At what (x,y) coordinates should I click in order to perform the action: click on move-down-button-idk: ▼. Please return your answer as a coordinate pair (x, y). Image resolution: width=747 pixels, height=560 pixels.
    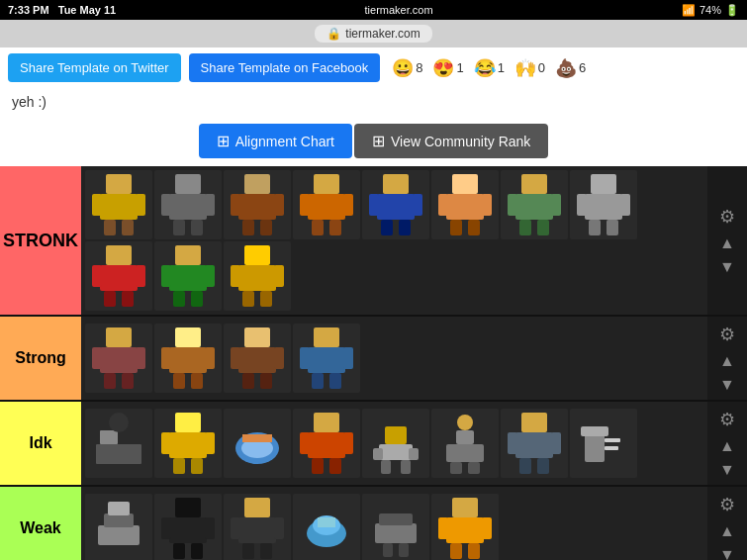
    Looking at the image, I should click on (727, 470).